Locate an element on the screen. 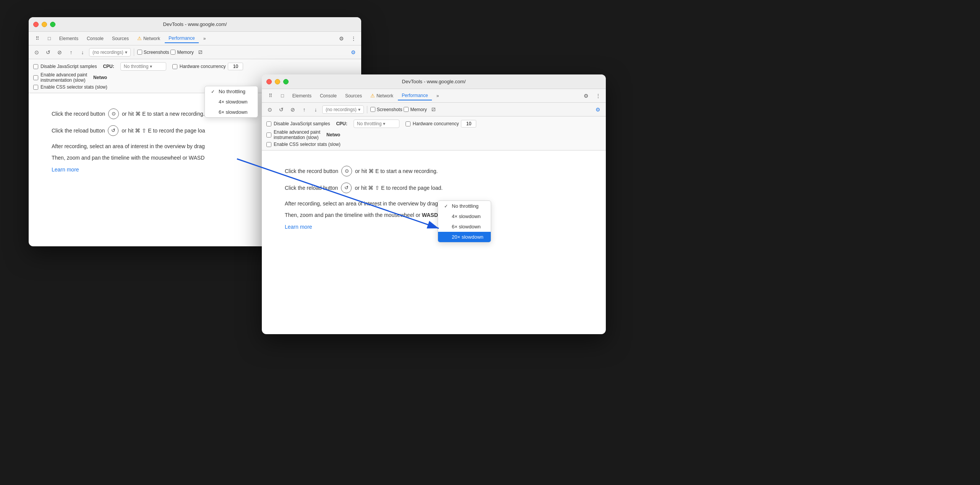 Image resolution: width=980 pixels, height=485 pixels. advanced-paint-option-1: Enable advanced paintinstrumentation (sl… is located at coordinates (60, 78).